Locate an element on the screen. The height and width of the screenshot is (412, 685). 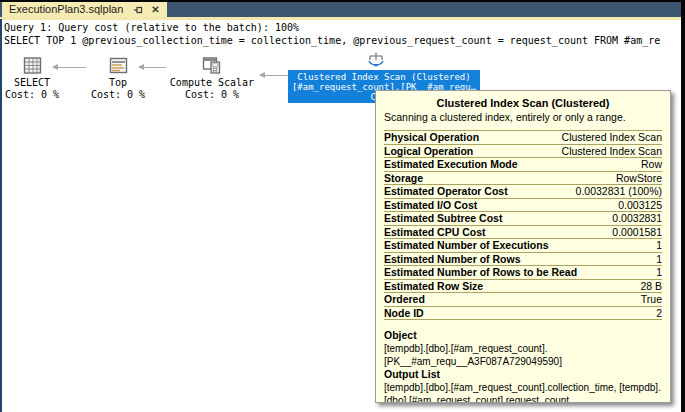
tooltip-row-label: Estimated Number of Rows to be Read is located at coordinates (480, 272).